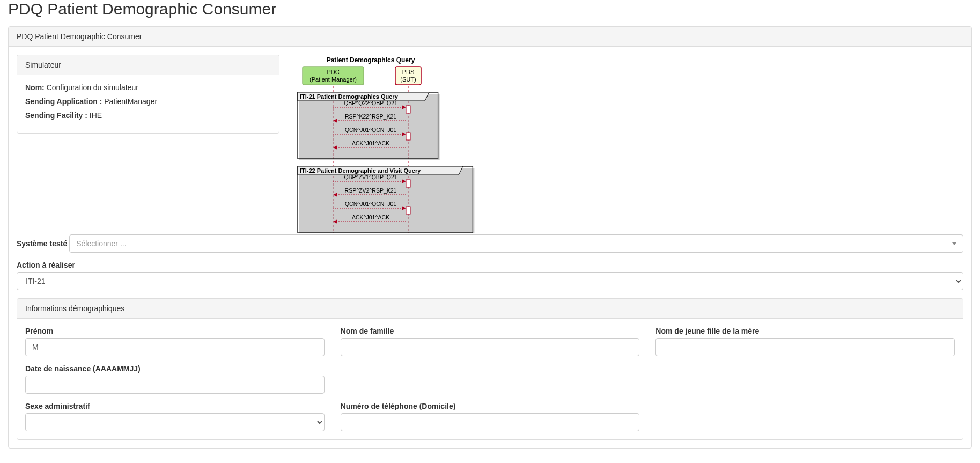  What do you see at coordinates (175, 331) in the screenshot?
I see `firstname-label: Prénom` at bounding box center [175, 331].